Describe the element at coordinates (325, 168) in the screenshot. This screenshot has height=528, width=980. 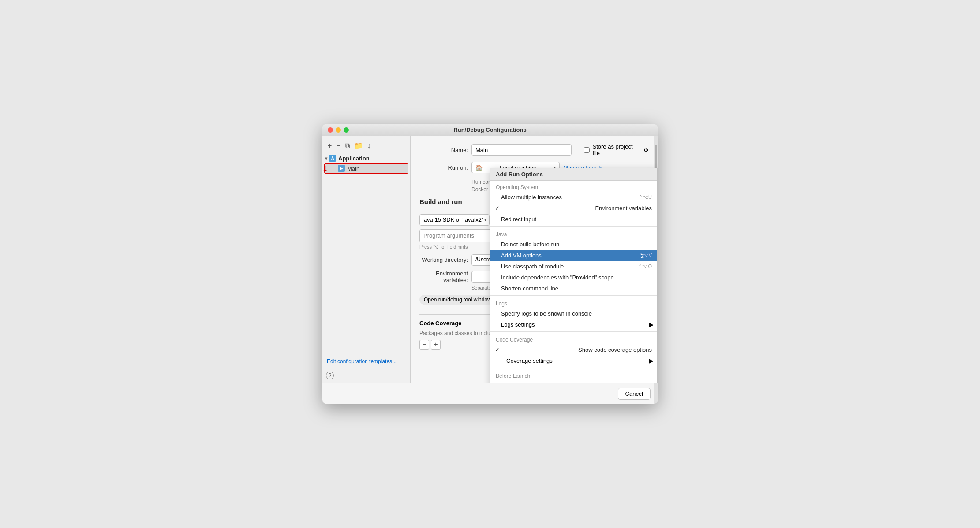
I see `step1-badge: 1` at that location.